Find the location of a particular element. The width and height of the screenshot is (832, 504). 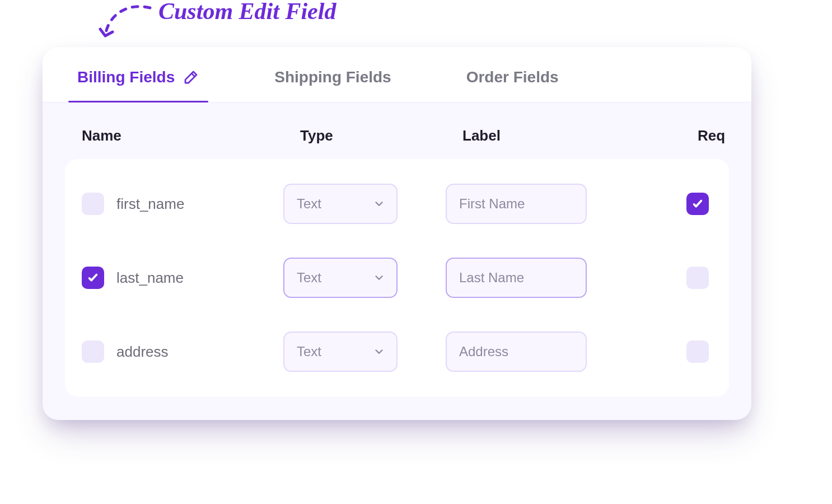

table-row: address Text Address is located at coordinates (397, 352).